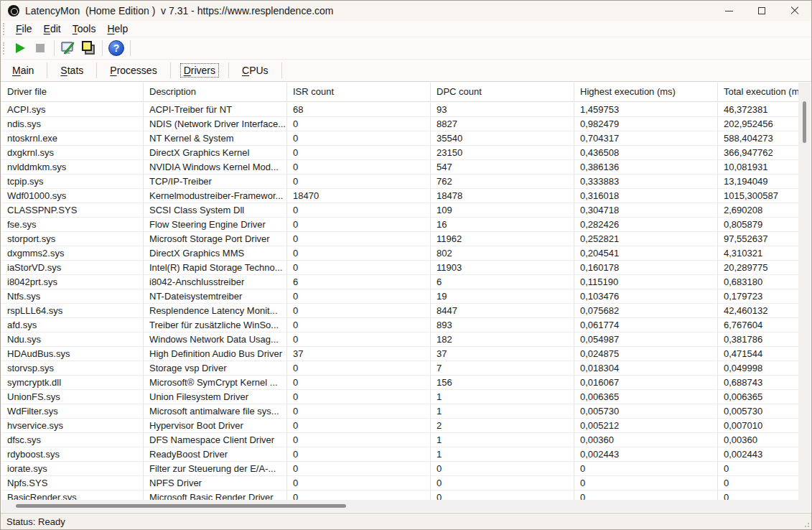  I want to click on table-row: rdyboost.sysReadyBoost Driver010,0024430…, so click(400, 455).